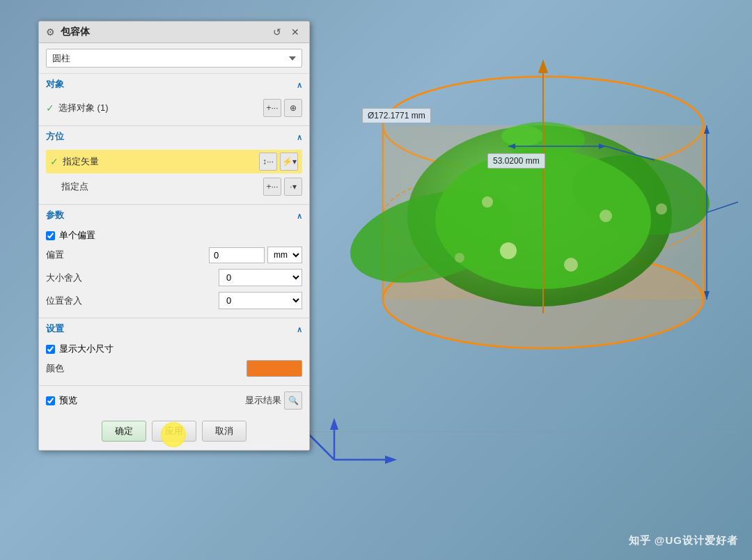 The width and height of the screenshot is (752, 560). What do you see at coordinates (174, 255) in the screenshot?
I see `offset-row: 偏置 mm in` at bounding box center [174, 255].